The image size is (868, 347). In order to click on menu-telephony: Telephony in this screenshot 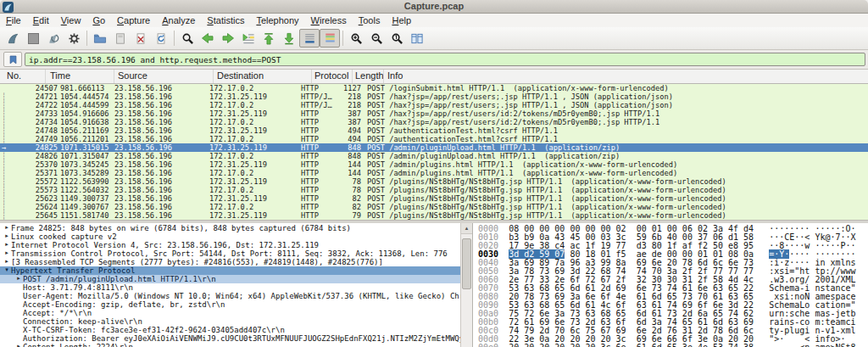, I will do `click(277, 20)`.